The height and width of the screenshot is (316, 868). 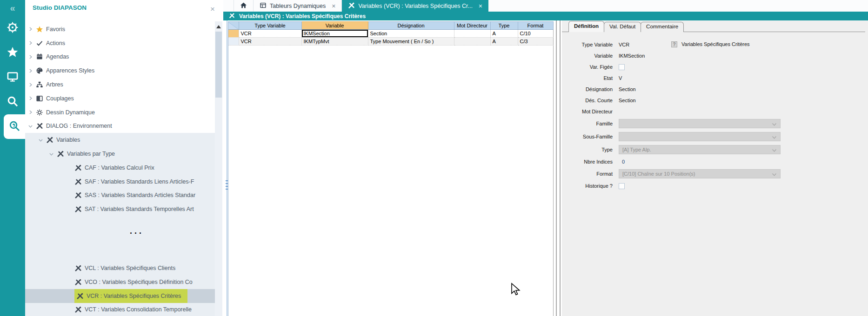 What do you see at coordinates (229, 16) in the screenshot?
I see `variables-icon` at bounding box center [229, 16].